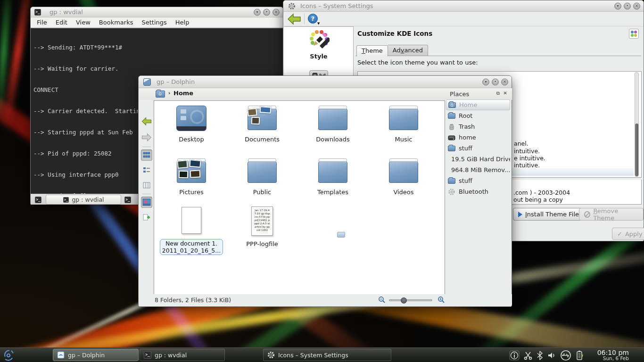 The height and width of the screenshot is (362, 644). Describe the element at coordinates (191, 140) in the screenshot. I see `folder-label: Desktop` at that location.